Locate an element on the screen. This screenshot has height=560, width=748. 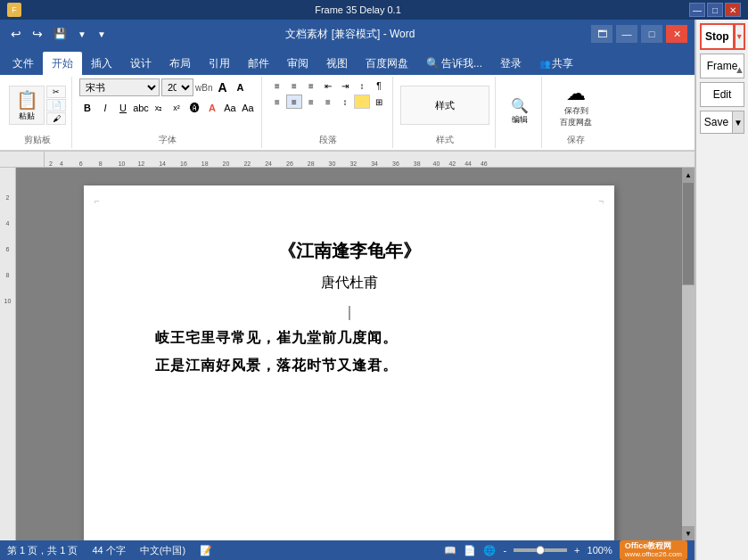
zoom-in-btn: + is located at coordinates (577, 550).